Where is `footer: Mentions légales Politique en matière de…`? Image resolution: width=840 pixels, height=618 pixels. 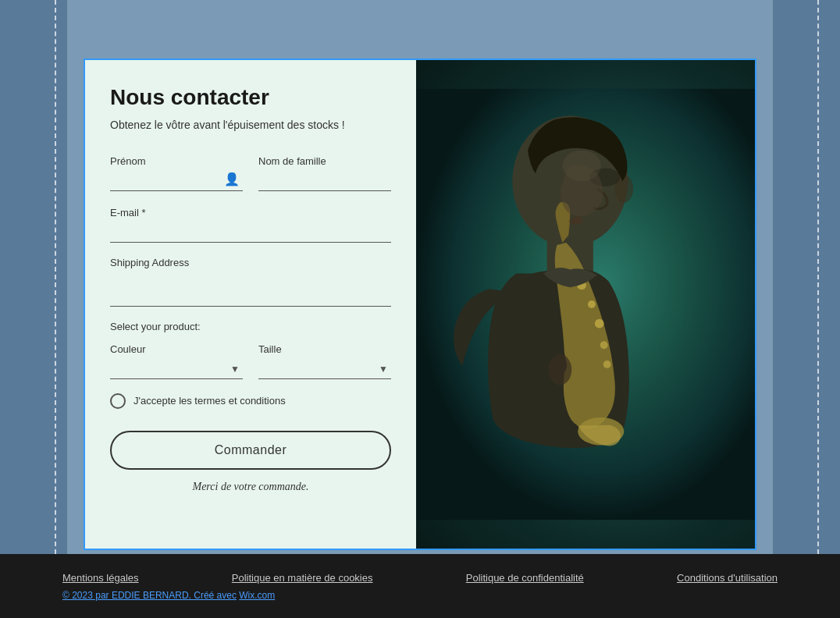 footer: Mentions légales Politique en matière de… is located at coordinates (420, 586).